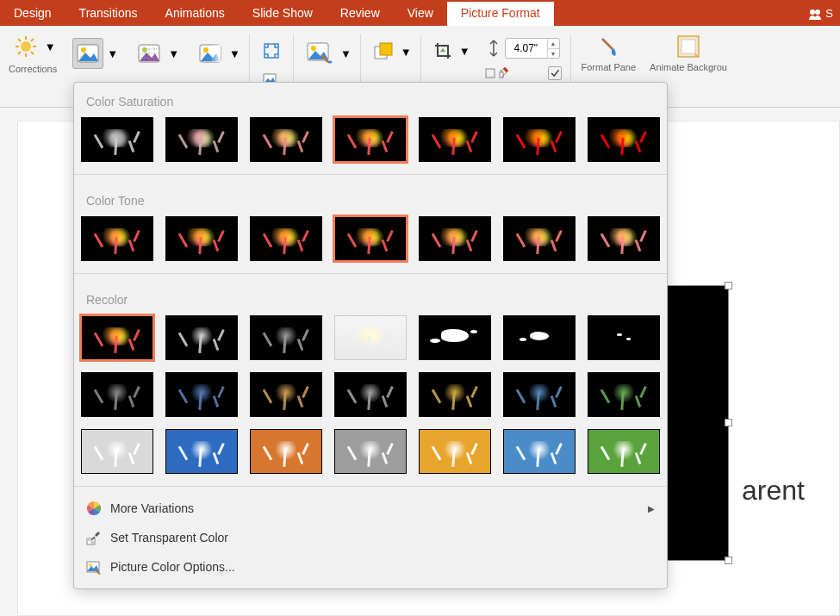  Describe the element at coordinates (370, 241) in the screenshot. I see `thumb-row-tone` at that location.